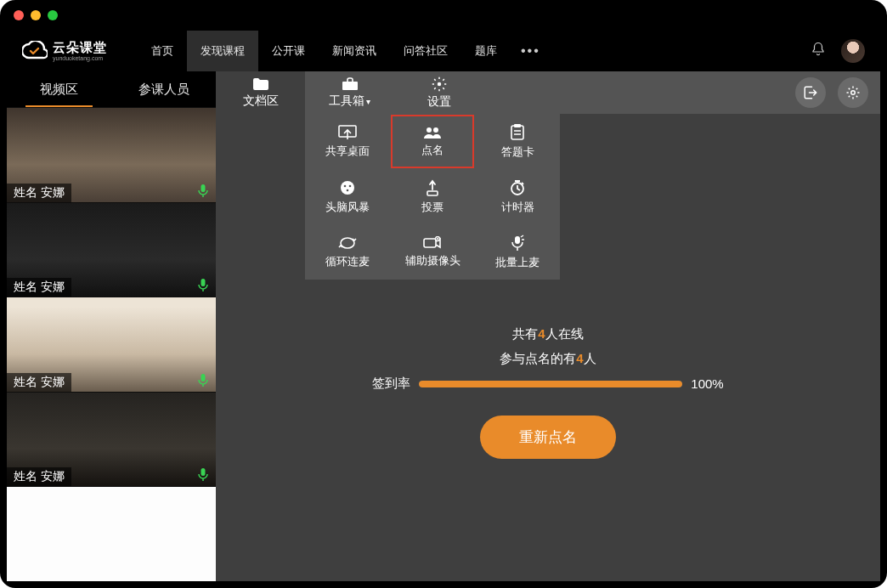 This screenshot has height=588, width=887. I want to click on tab-label: 设置, so click(439, 102).